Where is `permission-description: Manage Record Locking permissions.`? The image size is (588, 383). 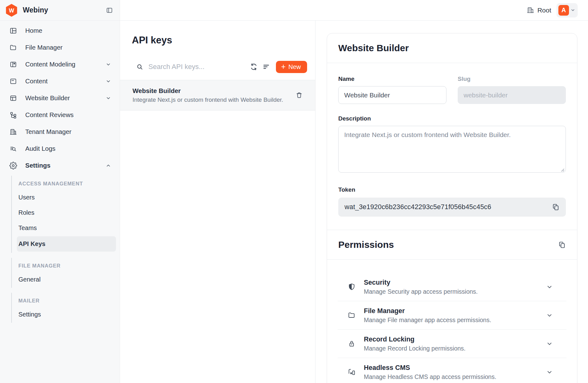
permission-description: Manage Record Locking permissions. is located at coordinates (455, 348).